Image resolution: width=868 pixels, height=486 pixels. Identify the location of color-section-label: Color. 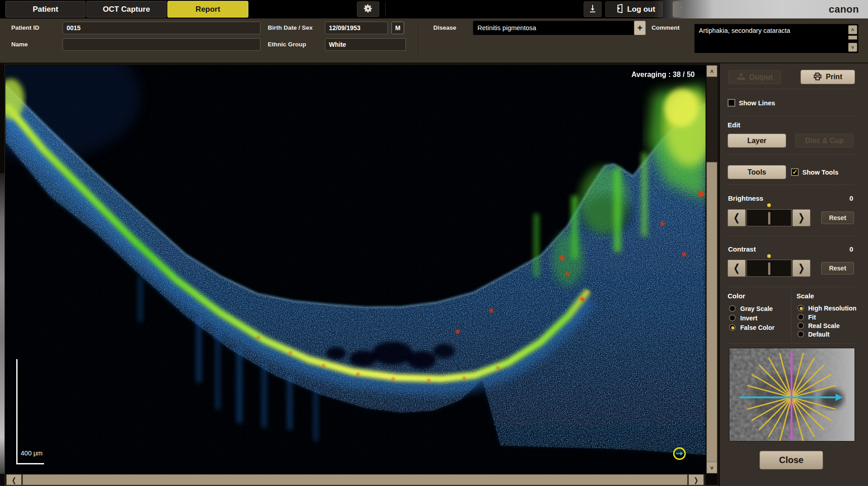
(736, 296).